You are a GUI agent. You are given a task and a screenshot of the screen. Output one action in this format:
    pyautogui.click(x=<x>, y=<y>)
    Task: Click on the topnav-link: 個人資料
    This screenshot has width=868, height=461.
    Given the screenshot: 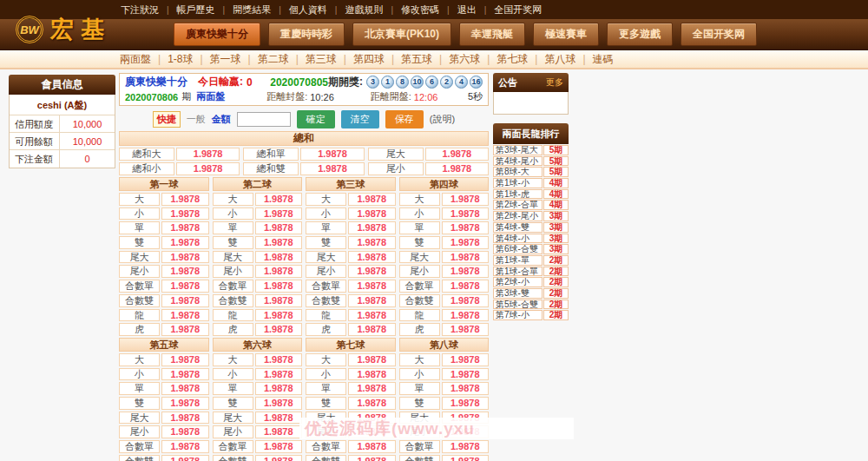 What is the action you would take?
    pyautogui.click(x=308, y=10)
    